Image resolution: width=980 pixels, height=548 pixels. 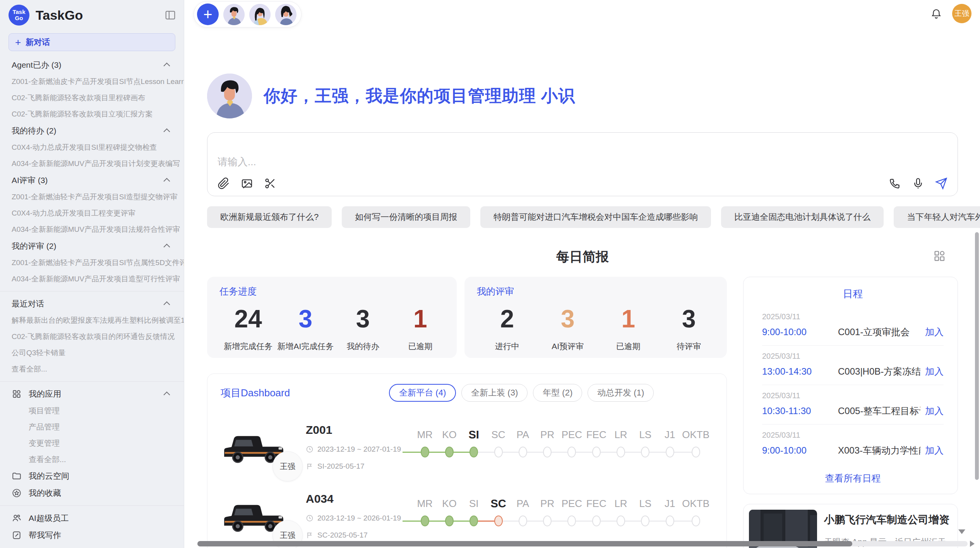 I want to click on list-item: Z001-全新燃油轻卡产品开发项目SI造型提交物评审, so click(x=98, y=197).